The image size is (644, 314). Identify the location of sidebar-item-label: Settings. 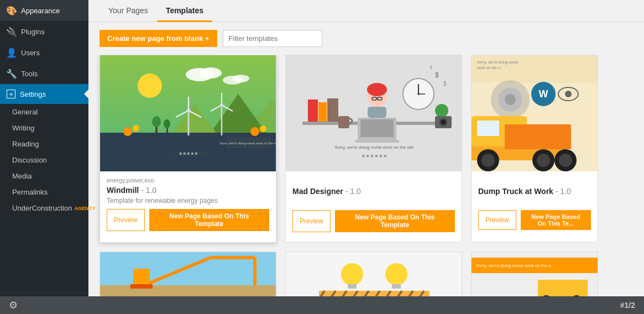
(33, 94).